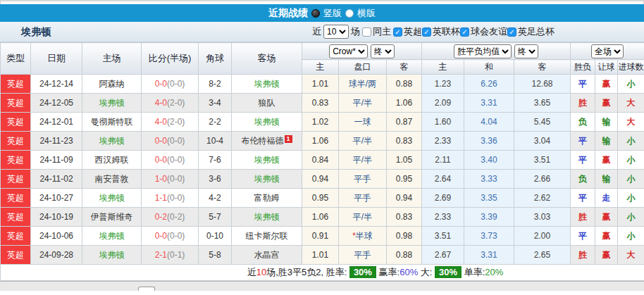 The height and width of the screenshot is (295, 644). What do you see at coordinates (543, 217) in the screenshot?
I see `avg-away-odds: 3.03` at bounding box center [543, 217].